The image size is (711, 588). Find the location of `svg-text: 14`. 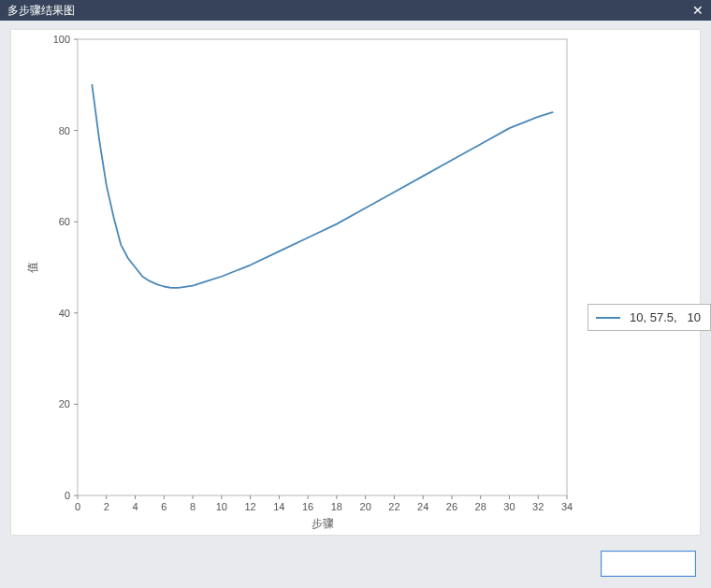

svg-text: 14 is located at coordinates (279, 507).